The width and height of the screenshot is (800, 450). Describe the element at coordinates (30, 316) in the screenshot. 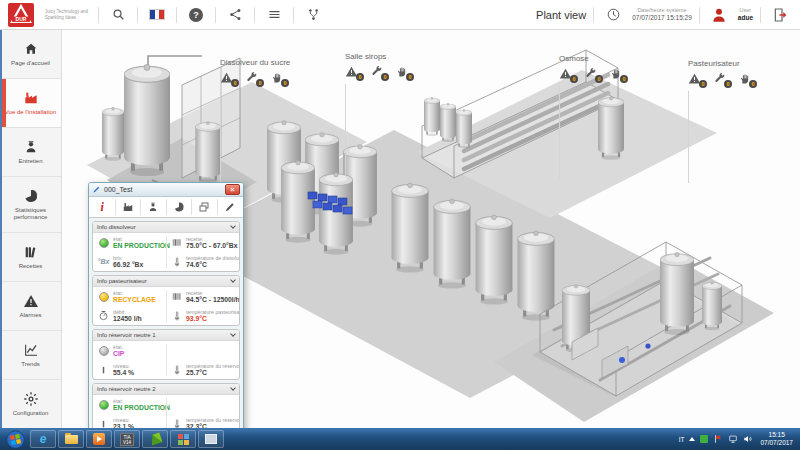

I see `sidebar-item-label: Alarmes` at that location.